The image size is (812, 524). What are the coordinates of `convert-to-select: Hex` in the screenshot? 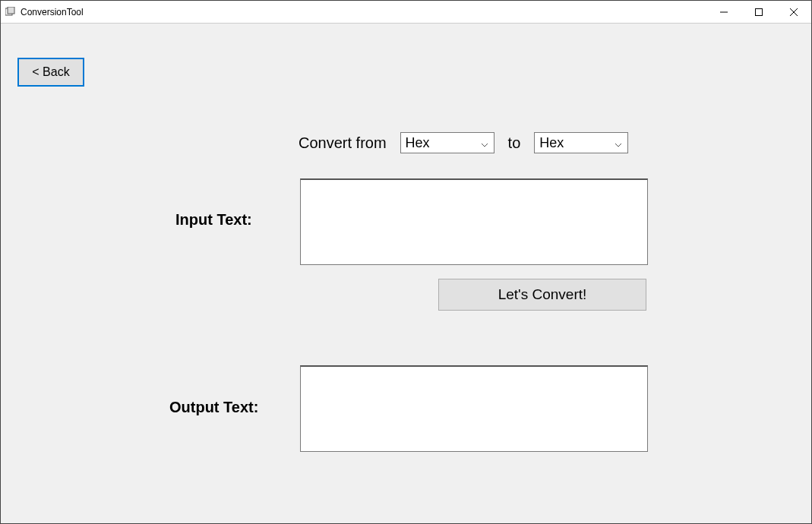 It's located at (581, 143).